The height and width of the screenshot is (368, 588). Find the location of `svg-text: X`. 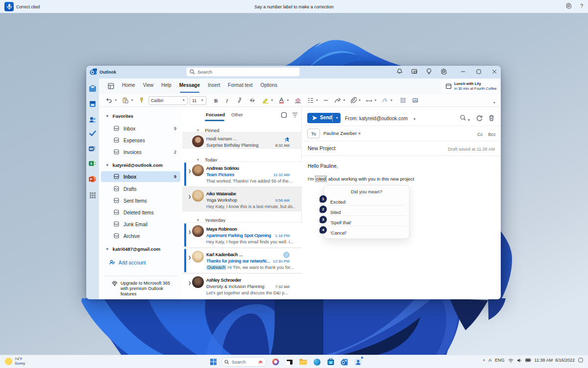

svg-text: X is located at coordinates (91, 164).